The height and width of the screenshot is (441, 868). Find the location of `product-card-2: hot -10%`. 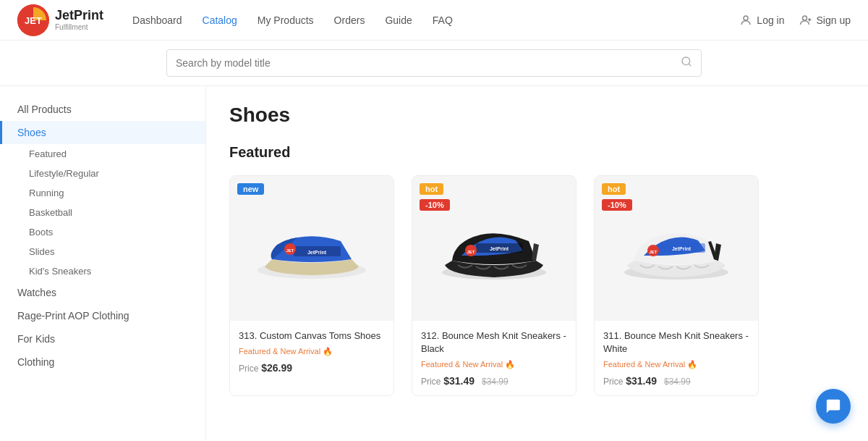

product-card-2: hot -10% is located at coordinates (494, 285).